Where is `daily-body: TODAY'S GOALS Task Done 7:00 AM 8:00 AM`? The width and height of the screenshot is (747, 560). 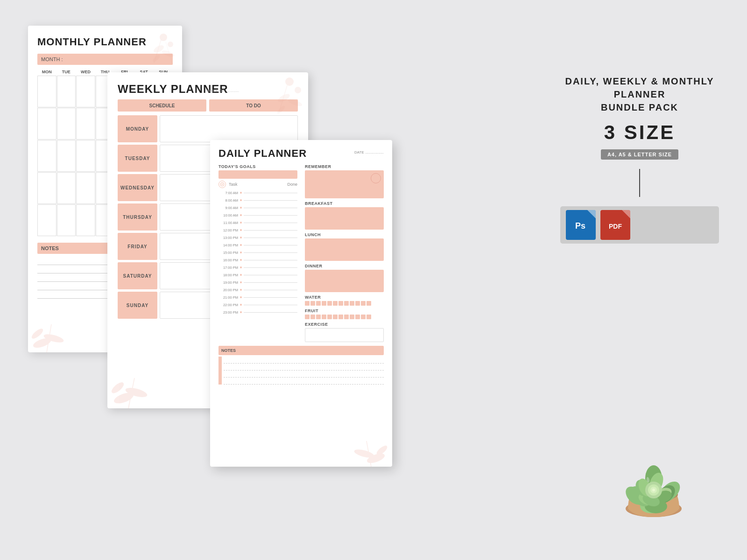
daily-body: TODAY'S GOALS Task Done 7:00 AM 8:00 AM is located at coordinates (301, 253).